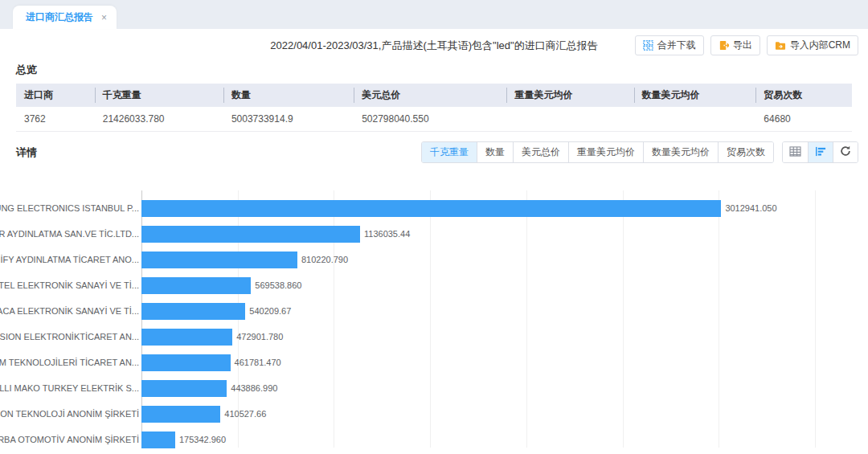  Describe the element at coordinates (780, 46) in the screenshot. I see `import-crm-icon` at that location.